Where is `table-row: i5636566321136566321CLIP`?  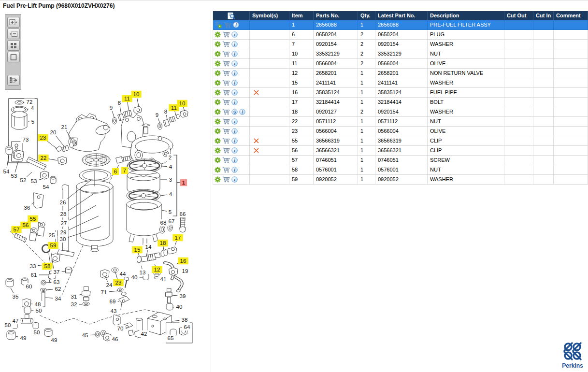
table-row: i5636566321136566321CLIP is located at coordinates (401, 151).